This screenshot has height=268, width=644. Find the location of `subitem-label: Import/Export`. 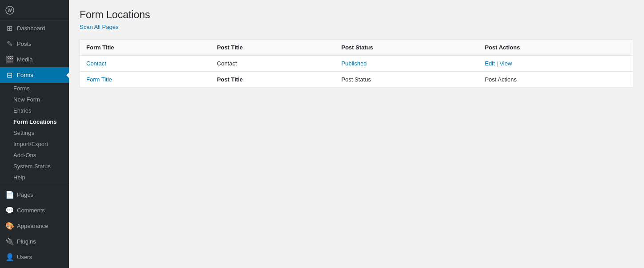

subitem-label: Import/Export is located at coordinates (31, 144).